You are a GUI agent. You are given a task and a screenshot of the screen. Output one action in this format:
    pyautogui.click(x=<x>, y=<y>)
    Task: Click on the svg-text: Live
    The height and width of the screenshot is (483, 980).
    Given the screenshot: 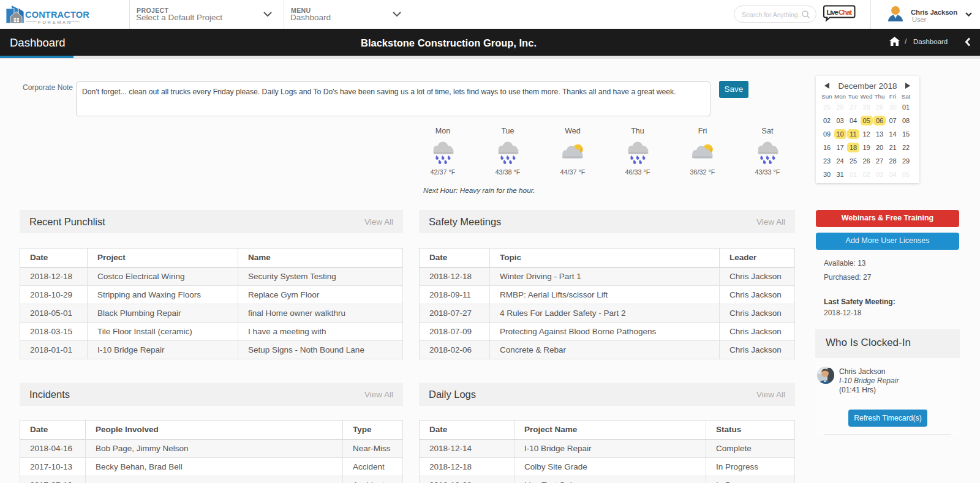 What is the action you would take?
    pyautogui.click(x=833, y=12)
    